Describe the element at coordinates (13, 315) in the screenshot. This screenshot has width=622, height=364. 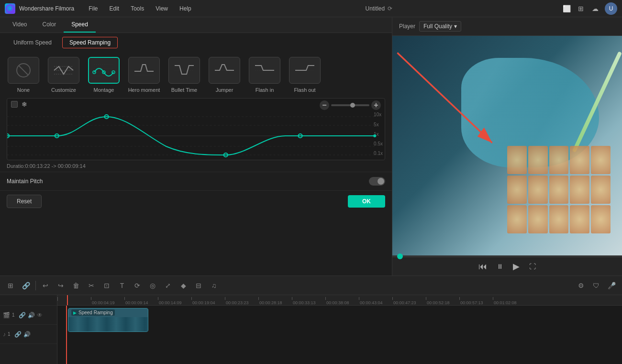
I see `track-video-label: 1` at that location.